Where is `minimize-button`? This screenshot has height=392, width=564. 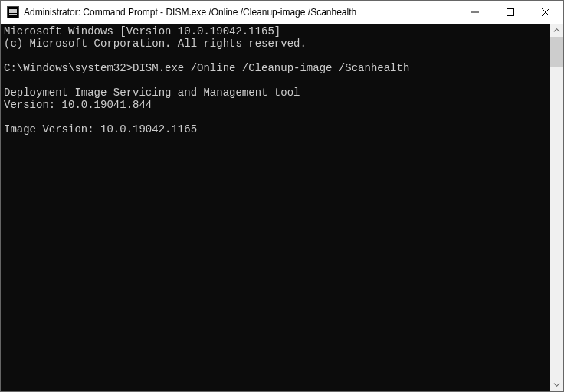 minimize-button is located at coordinates (475, 12).